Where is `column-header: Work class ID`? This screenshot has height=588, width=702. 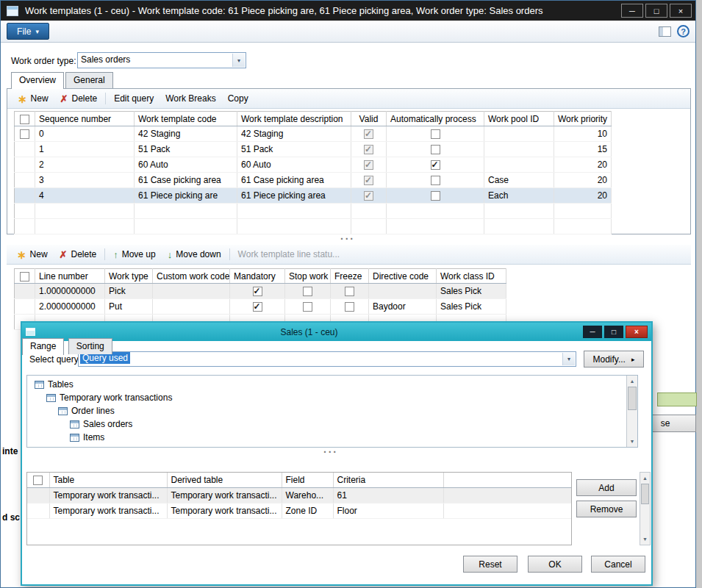
column-header: Work class ID is located at coordinates (472, 276).